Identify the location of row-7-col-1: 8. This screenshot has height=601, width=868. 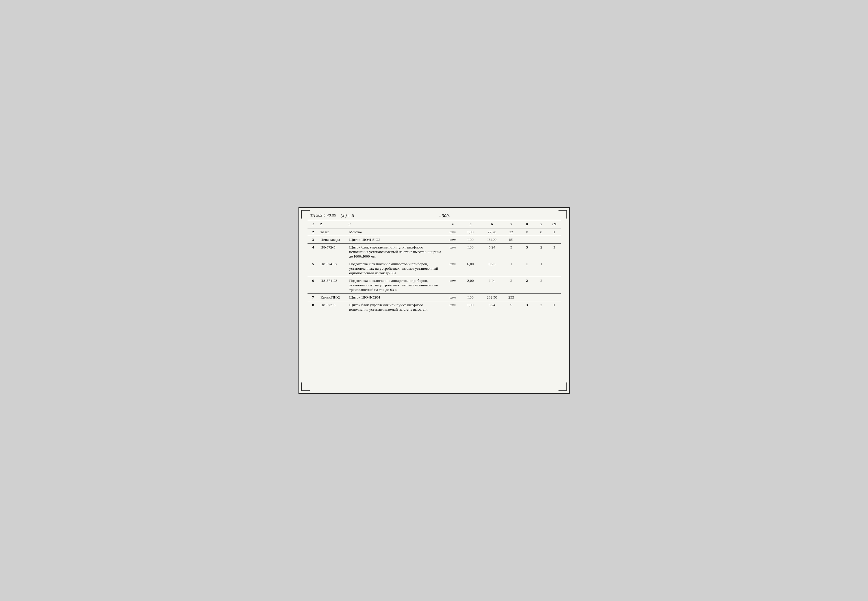
(313, 307).